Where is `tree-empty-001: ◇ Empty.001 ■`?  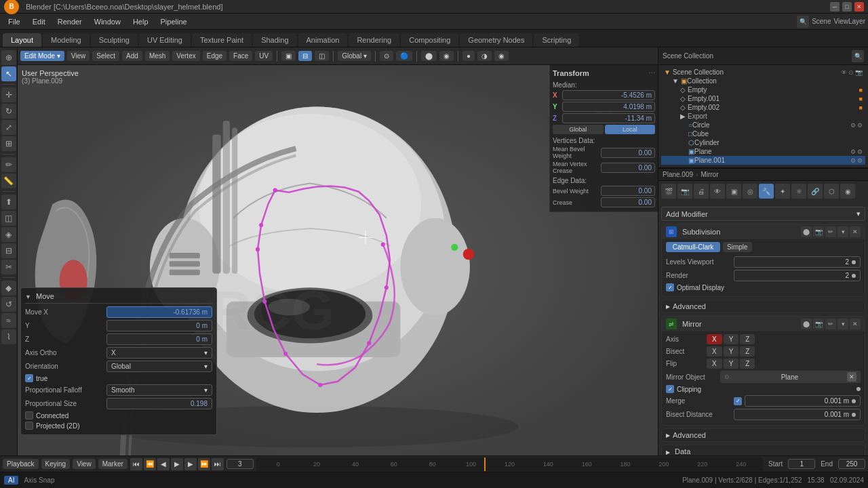
tree-empty-001: ◇ Empty.001 ■ is located at coordinates (764, 99).